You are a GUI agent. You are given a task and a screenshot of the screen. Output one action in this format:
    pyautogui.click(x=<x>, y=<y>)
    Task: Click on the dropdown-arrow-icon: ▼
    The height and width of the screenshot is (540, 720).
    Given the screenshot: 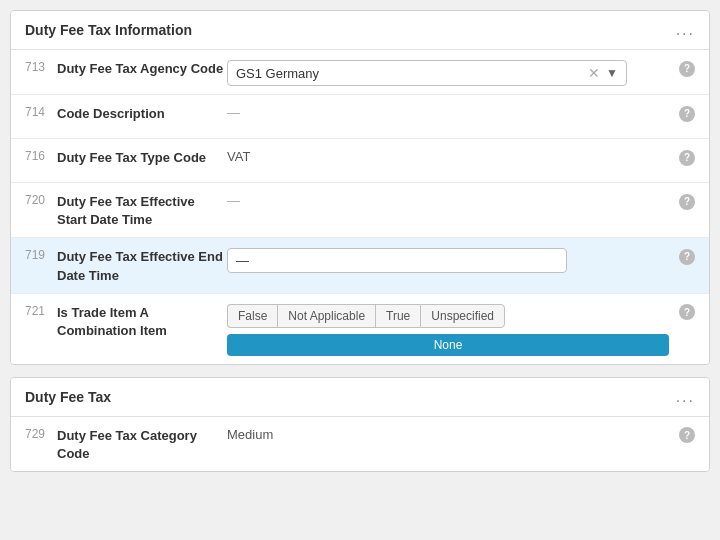 What is the action you would take?
    pyautogui.click(x=612, y=73)
    